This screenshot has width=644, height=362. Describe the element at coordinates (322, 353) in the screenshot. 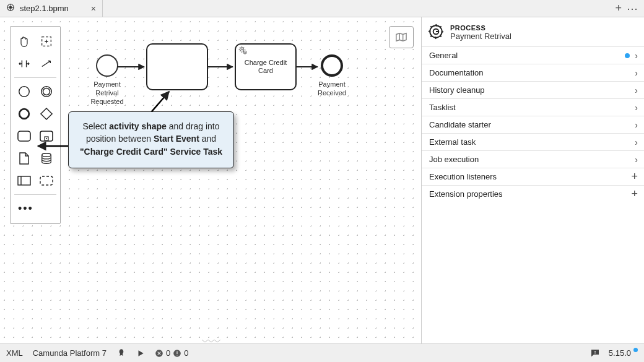

I see `status-bar: XML Camunda Platform 7 0 0 5.15.0` at that location.